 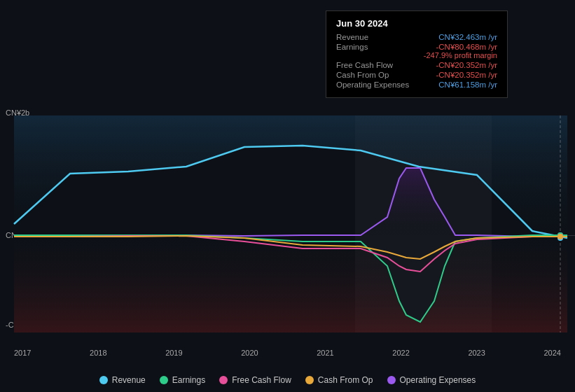 What do you see at coordinates (417, 47) in the screenshot?
I see `tooltip-row-earnings: Earnings -CN¥80.468m /yr` at bounding box center [417, 47].